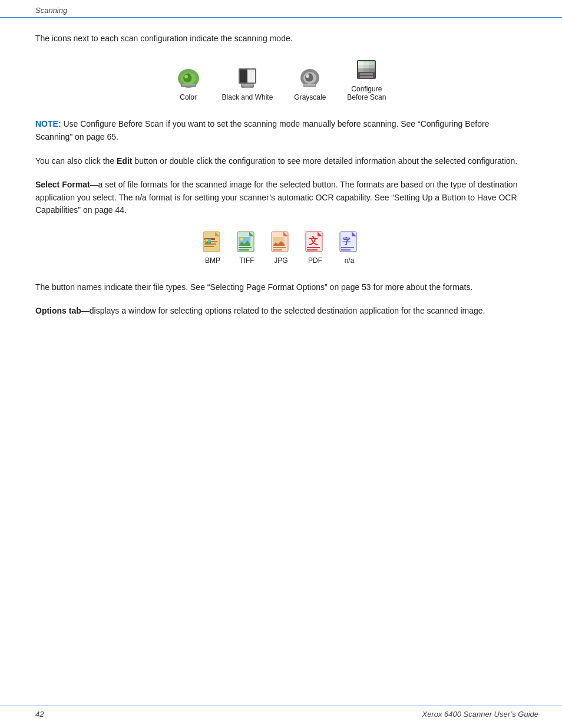 This screenshot has height=728, width=562. Describe the element at coordinates (76, 161) in the screenshot. I see `para1-prefix: You can also click the` at that location.